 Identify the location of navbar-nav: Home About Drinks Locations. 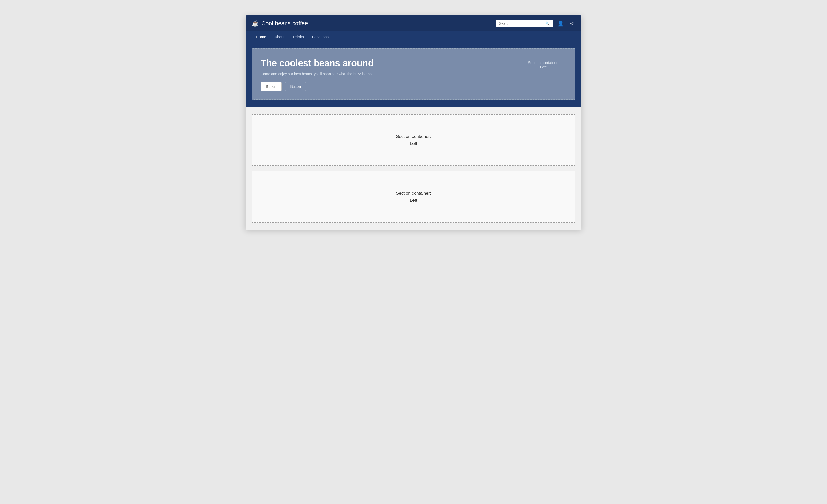
(414, 37).